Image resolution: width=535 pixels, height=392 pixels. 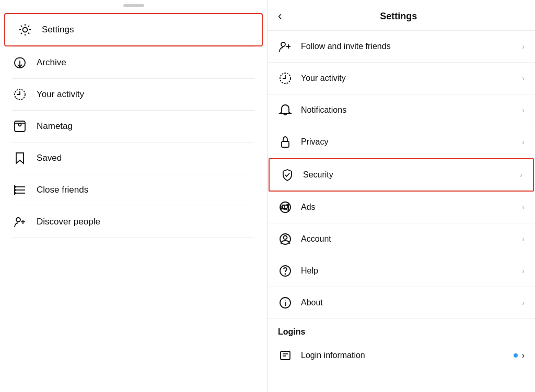 I want to click on right-item-privacy-label: Privacy, so click(x=410, y=142).